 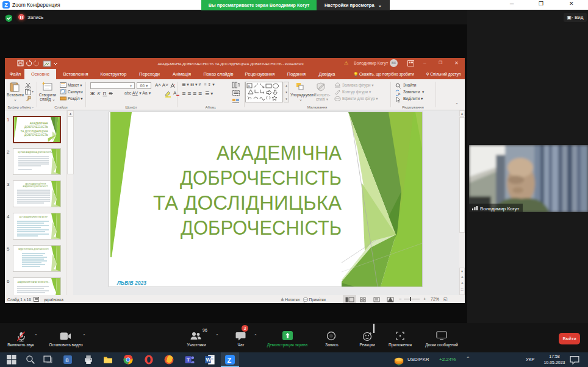 I want to click on svg-text: АКАДЕМІЧНОЇ ДОБРОЧЕСНОСТІ, so click(x=35, y=187).